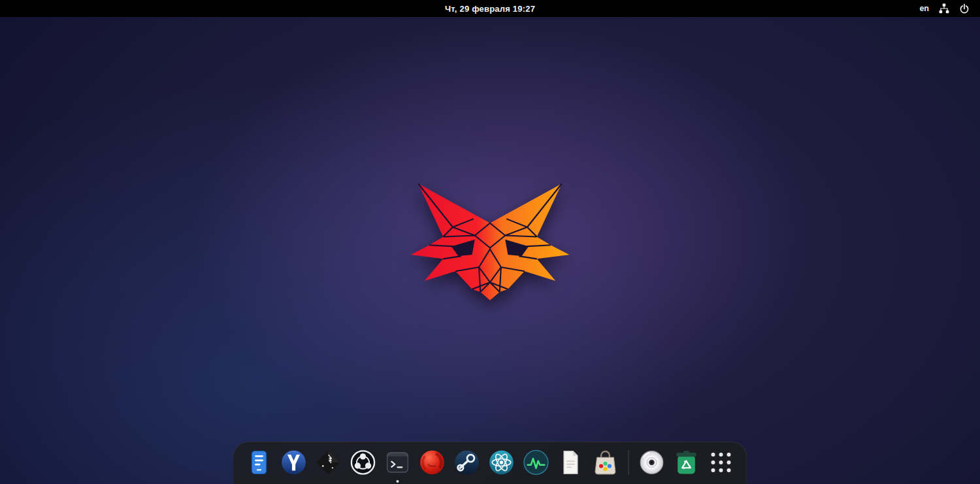 The height and width of the screenshot is (484, 980). I want to click on top-bar: Чт, 29 февраля 19:27 en, so click(490, 8).